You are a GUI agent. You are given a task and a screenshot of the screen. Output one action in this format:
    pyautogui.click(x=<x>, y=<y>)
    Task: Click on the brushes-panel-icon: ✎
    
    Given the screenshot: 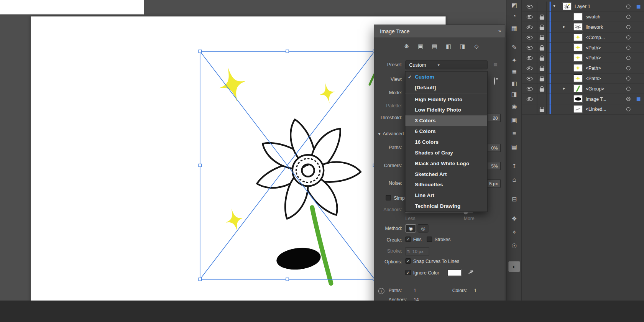 What is the action you would take?
    pyautogui.click(x=514, y=48)
    